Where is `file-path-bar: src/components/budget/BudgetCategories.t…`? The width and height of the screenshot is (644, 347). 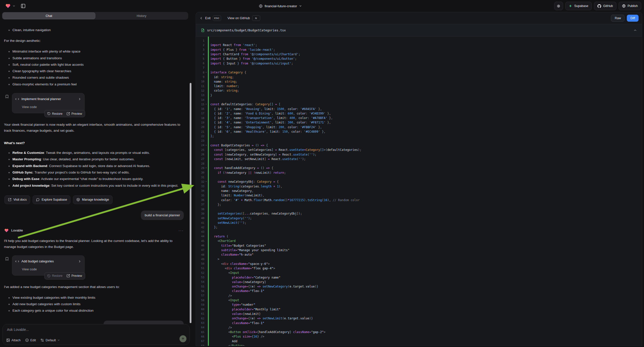
file-path-bar: src/components/budget/BudgetCategories.t… is located at coordinates (419, 30).